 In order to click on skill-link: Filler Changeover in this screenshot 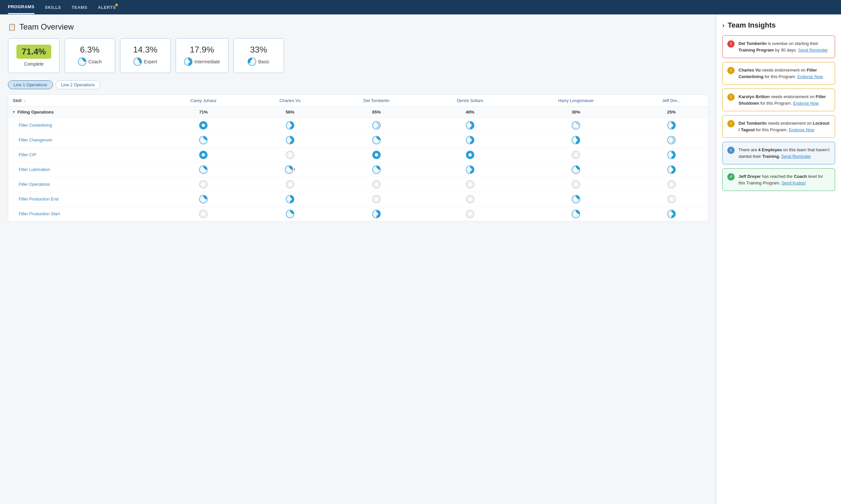, I will do `click(36, 140)`.